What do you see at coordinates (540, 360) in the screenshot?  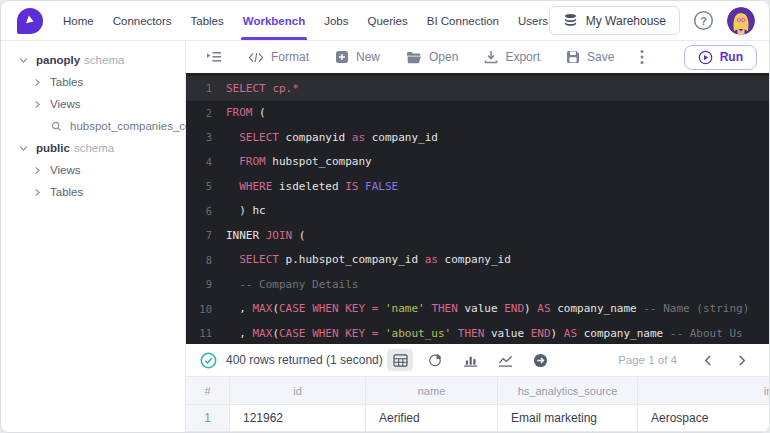 I see `forward-view-button` at bounding box center [540, 360].